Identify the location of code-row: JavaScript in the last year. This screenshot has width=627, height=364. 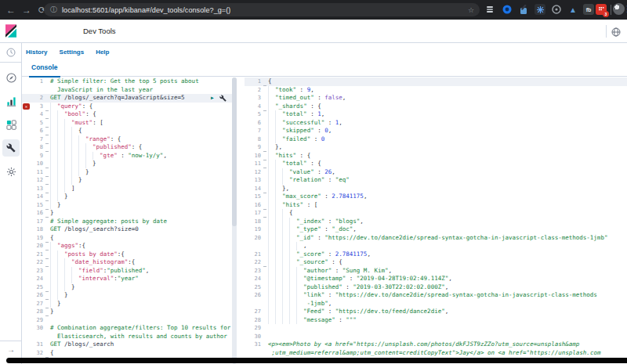
(129, 91).